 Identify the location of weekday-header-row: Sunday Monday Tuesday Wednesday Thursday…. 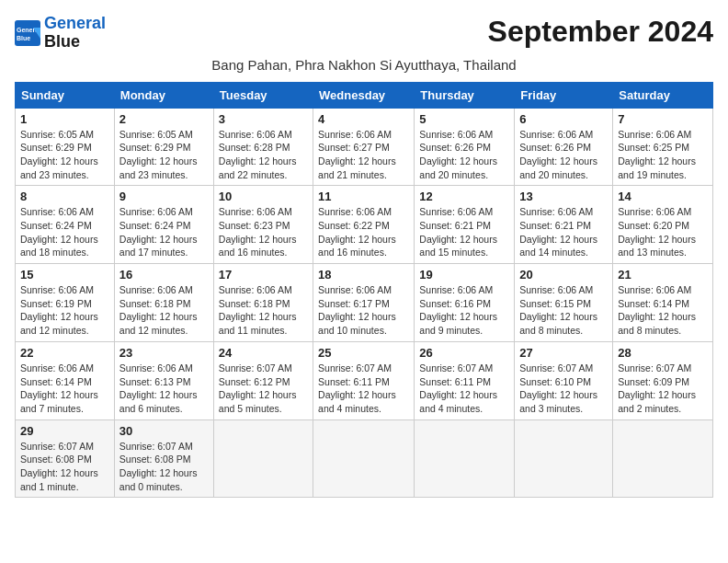
(364, 95).